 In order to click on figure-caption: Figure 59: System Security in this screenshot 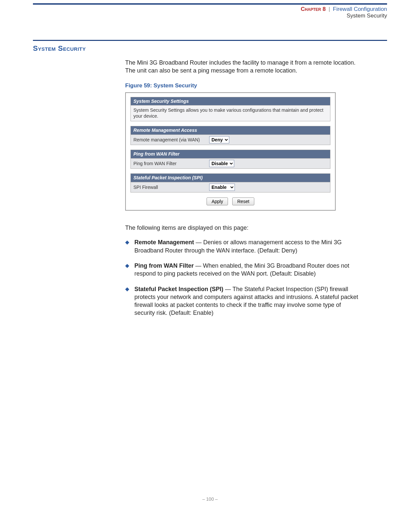, I will do `click(242, 86)`.